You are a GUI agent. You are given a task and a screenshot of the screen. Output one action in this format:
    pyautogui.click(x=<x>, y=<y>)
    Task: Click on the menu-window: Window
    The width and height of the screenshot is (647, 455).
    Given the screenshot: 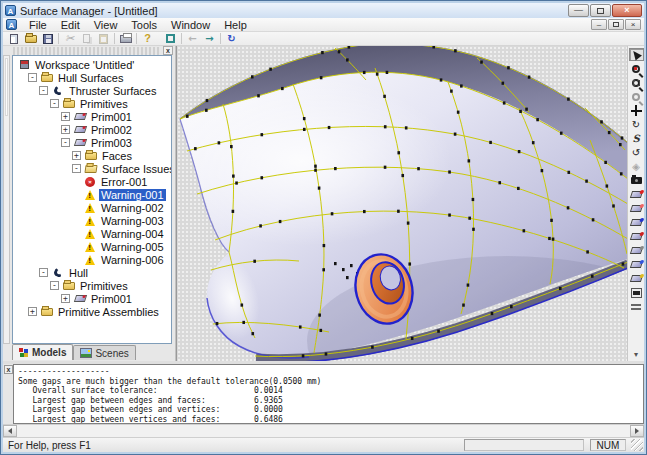 What is the action you would take?
    pyautogui.click(x=190, y=25)
    